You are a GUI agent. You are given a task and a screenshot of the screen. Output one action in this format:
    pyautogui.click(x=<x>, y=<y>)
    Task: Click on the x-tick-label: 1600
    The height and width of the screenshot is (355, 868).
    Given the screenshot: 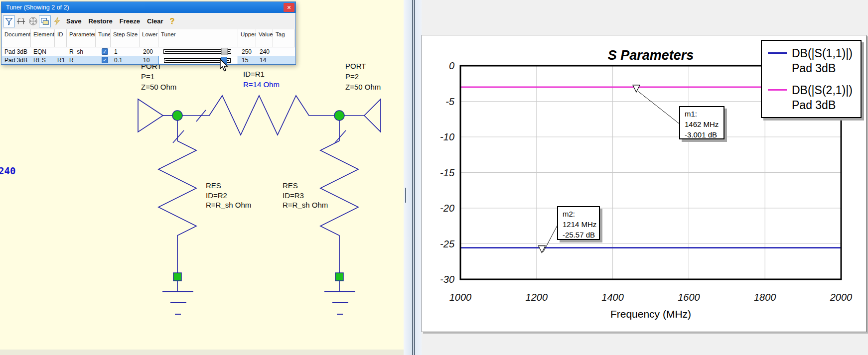 What is the action you would take?
    pyautogui.click(x=689, y=297)
    